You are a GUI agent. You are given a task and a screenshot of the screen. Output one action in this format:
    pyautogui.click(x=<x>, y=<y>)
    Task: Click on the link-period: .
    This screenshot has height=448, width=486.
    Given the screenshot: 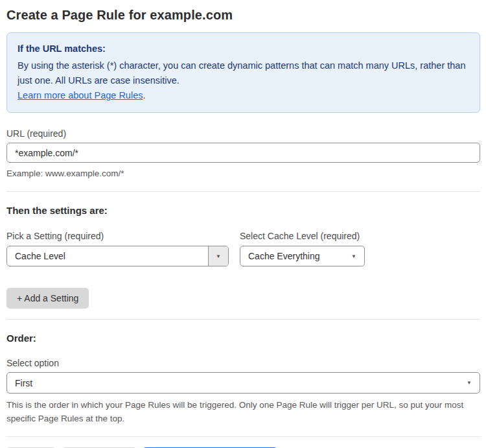 What is the action you would take?
    pyautogui.click(x=144, y=95)
    